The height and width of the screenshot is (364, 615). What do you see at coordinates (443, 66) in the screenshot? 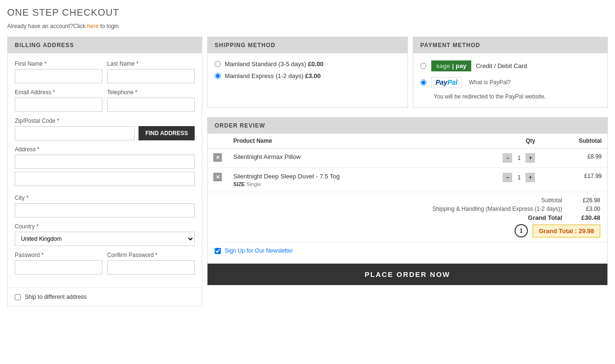
I see `sage-text: sage` at bounding box center [443, 66].